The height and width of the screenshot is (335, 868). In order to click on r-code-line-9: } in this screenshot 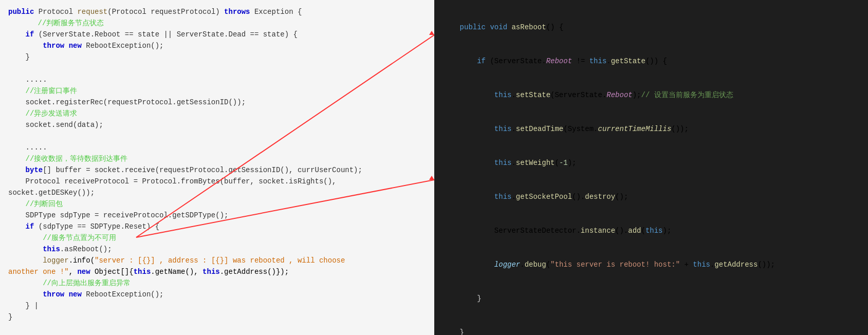, I will do `click(651, 299)`.